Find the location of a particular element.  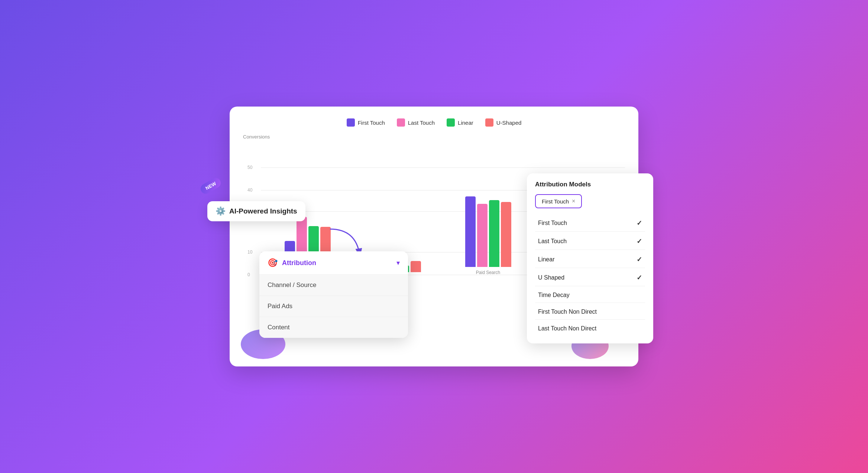

attribution-models-panel: Attribution Models First Touch × First T… is located at coordinates (590, 258).